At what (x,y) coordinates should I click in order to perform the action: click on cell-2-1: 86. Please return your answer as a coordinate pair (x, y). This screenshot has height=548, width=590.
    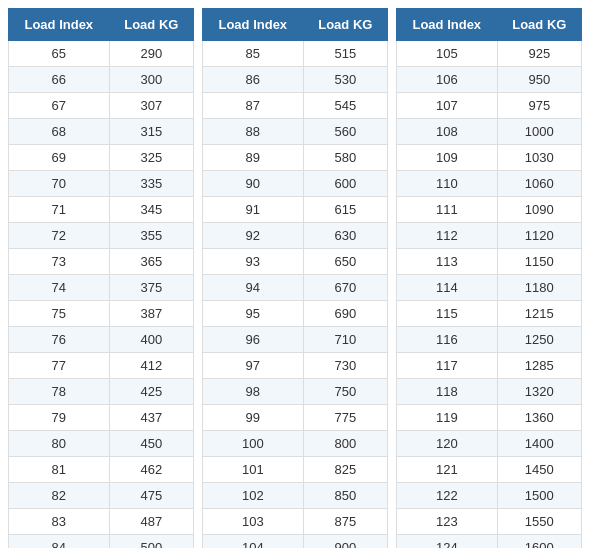
    Looking at the image, I should click on (254, 80).